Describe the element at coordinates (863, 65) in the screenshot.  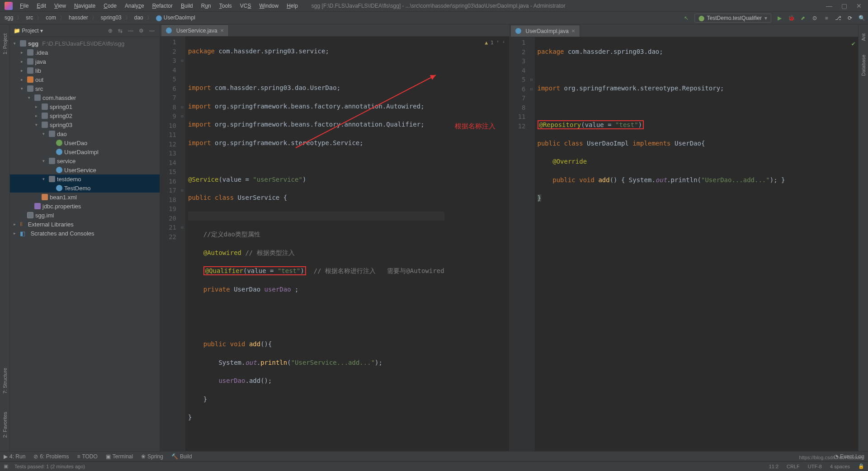
I see `right-tab-database: Database` at that location.